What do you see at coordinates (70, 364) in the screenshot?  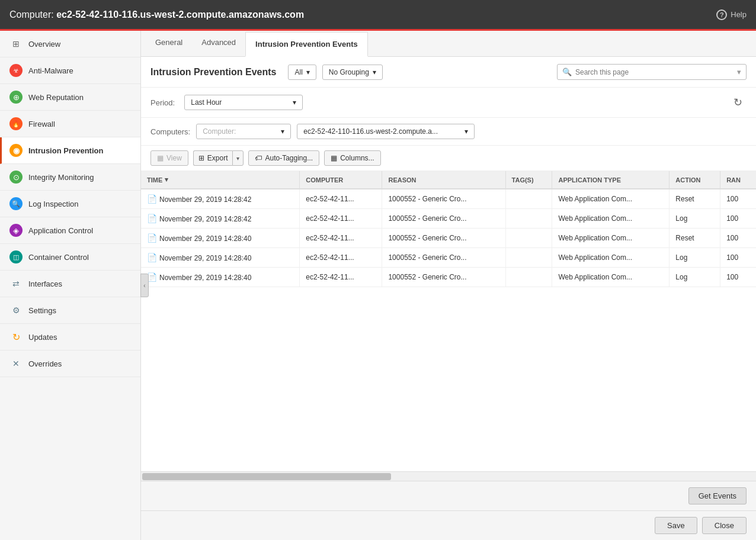 I see `sidebar-item-overrides: ✕ Overrides` at bounding box center [70, 364].